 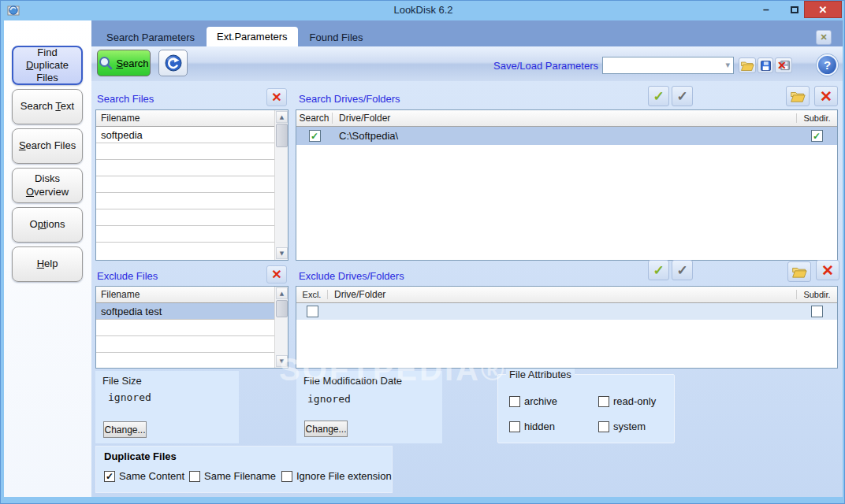 What do you see at coordinates (515, 402) in the screenshot?
I see `archive-checkbox` at bounding box center [515, 402].